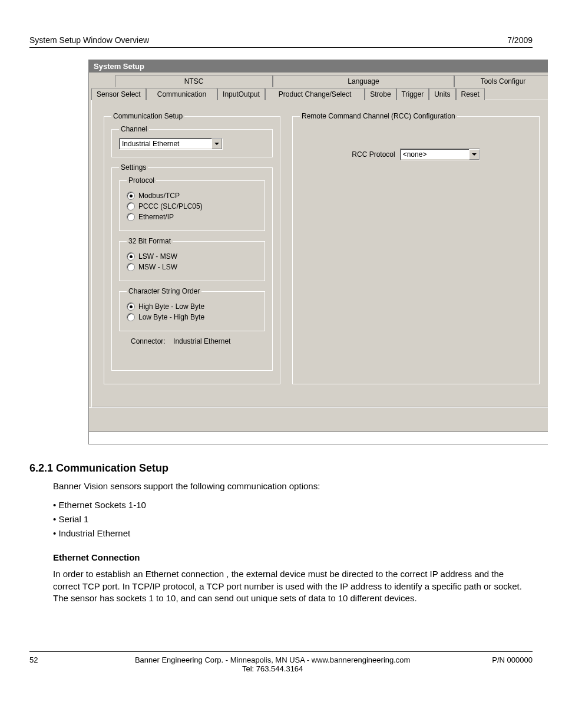 The width and height of the screenshot is (562, 728). Describe the element at coordinates (171, 144) in the screenshot. I see `channel-combo: Industrial Ethernet` at that location.